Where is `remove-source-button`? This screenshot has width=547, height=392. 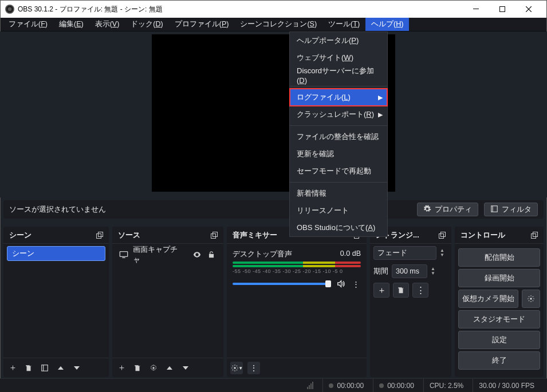 remove-source-button is located at coordinates (137, 368).